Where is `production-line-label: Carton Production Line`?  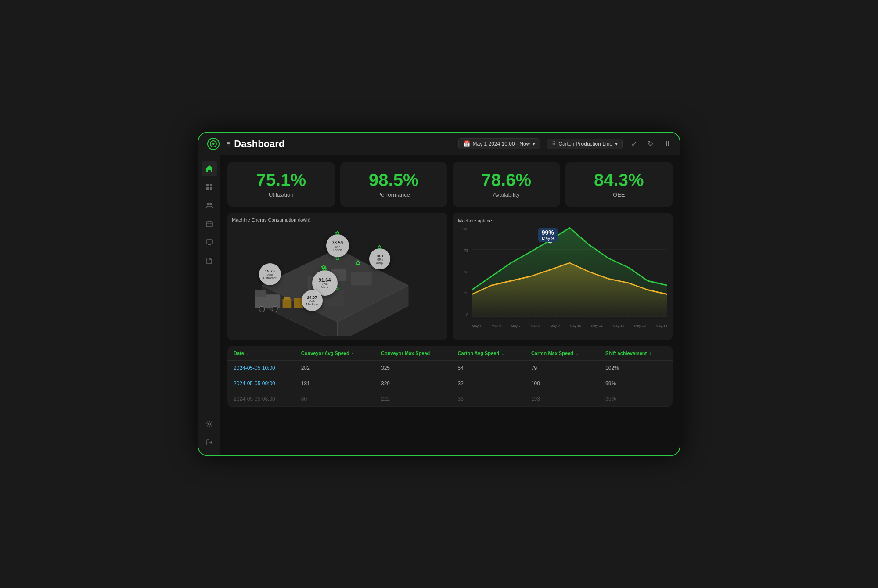 production-line-label: Carton Production Line is located at coordinates (586, 144).